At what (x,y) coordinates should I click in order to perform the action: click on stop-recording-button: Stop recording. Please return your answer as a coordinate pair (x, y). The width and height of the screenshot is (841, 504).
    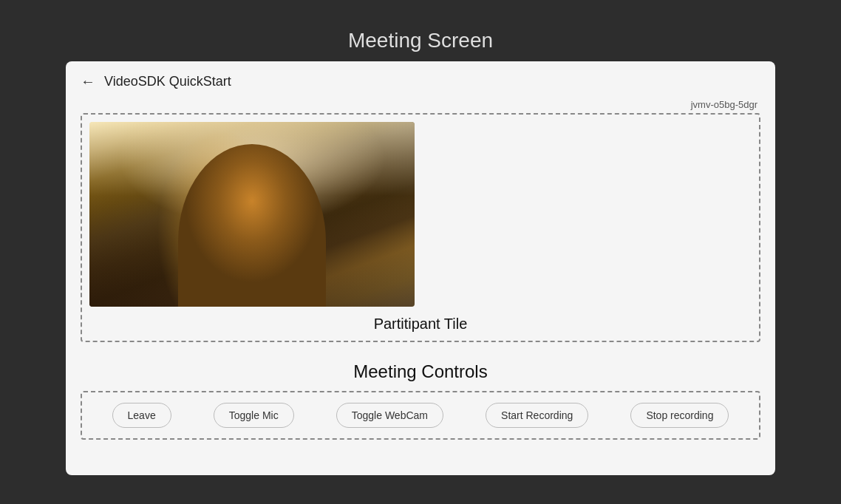
    Looking at the image, I should click on (680, 415).